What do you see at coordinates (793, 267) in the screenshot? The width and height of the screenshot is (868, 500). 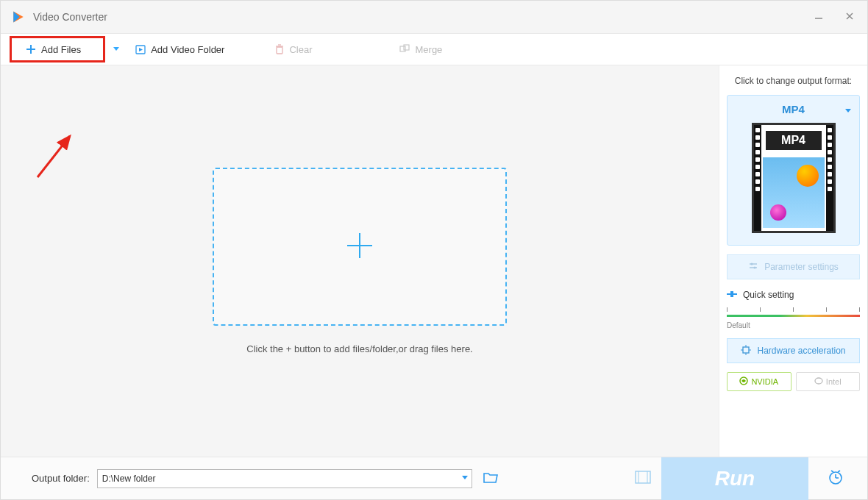 I see `parameter-settings-button: Parameter settings` at bounding box center [793, 267].